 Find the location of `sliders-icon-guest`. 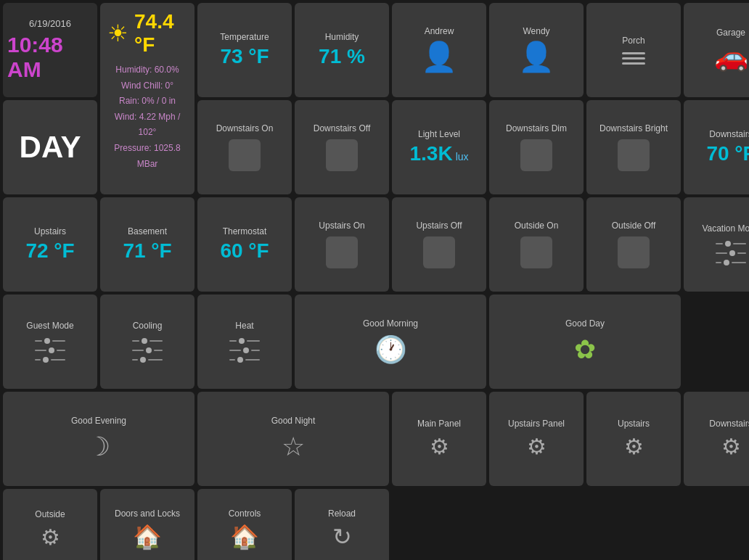

sliders-icon-guest is located at coordinates (50, 350).